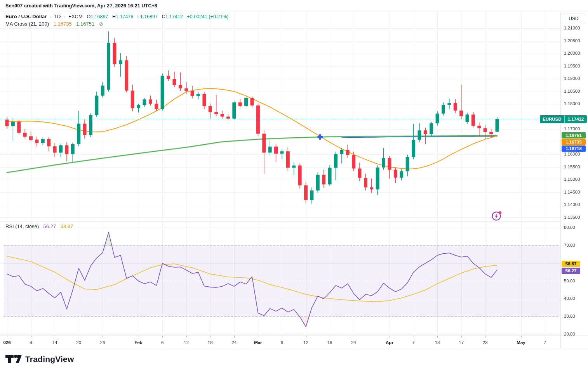 The height and width of the screenshot is (372, 588). What do you see at coordinates (27, 24) in the screenshot?
I see `ma-cross-title: MA Cross (8, 78)` at bounding box center [27, 24].